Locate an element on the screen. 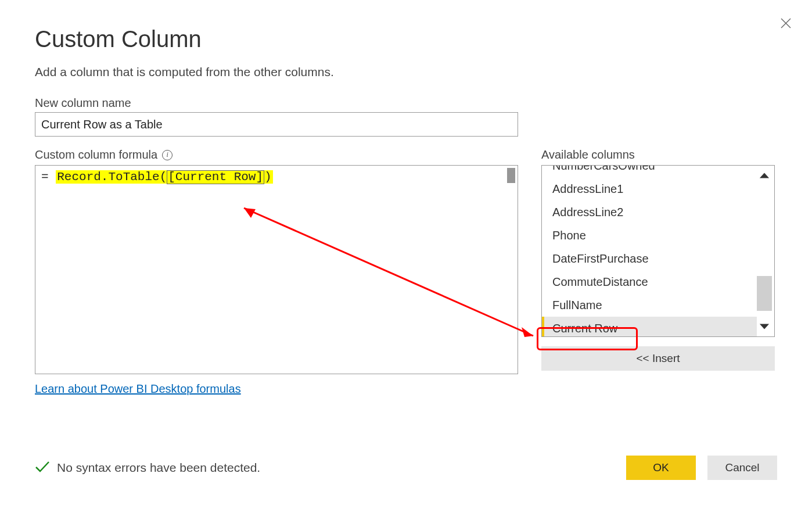 Image resolution: width=812 pixels, height=509 pixels. available-column-item: AddressLine2 is located at coordinates (649, 212).